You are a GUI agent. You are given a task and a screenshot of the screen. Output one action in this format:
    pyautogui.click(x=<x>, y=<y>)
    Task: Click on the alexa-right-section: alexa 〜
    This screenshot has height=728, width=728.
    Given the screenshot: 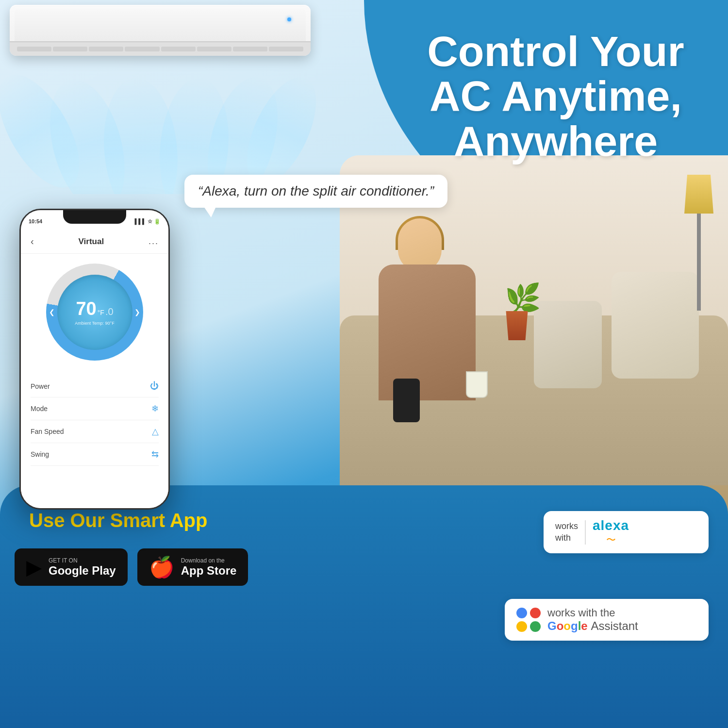 What is the action you would take?
    pyautogui.click(x=611, y=532)
    